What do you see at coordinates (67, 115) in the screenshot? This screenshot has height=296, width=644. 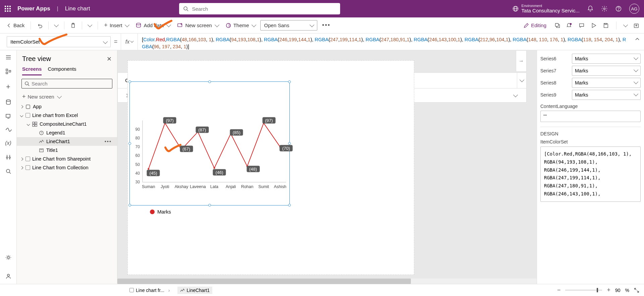 I see `tree-item: Line chart from Excel` at bounding box center [67, 115].